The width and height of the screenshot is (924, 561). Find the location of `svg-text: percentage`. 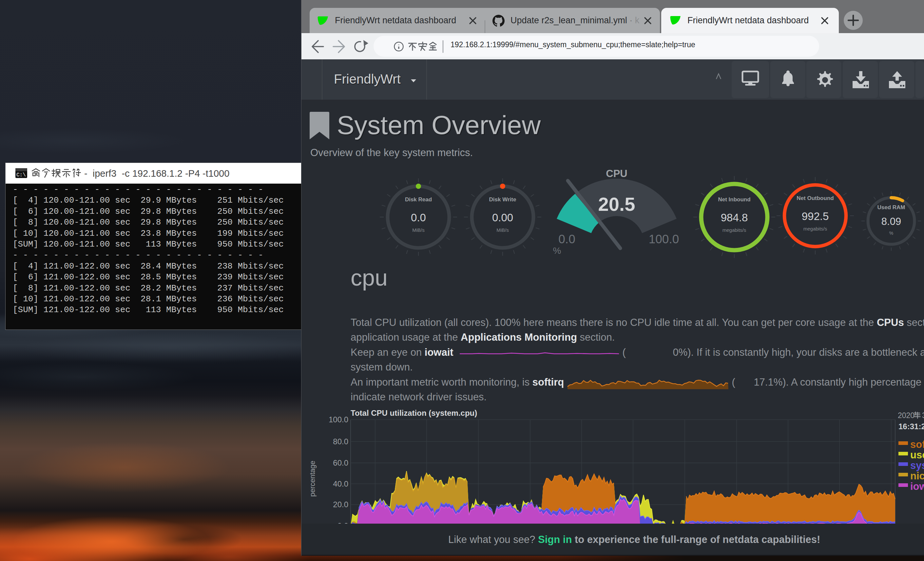

svg-text: percentage is located at coordinates (312, 479).